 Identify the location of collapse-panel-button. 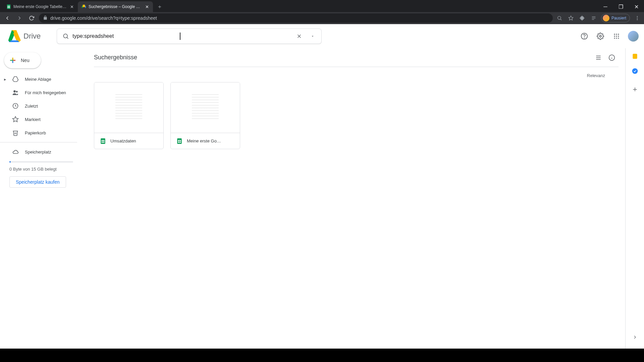
(635, 337).